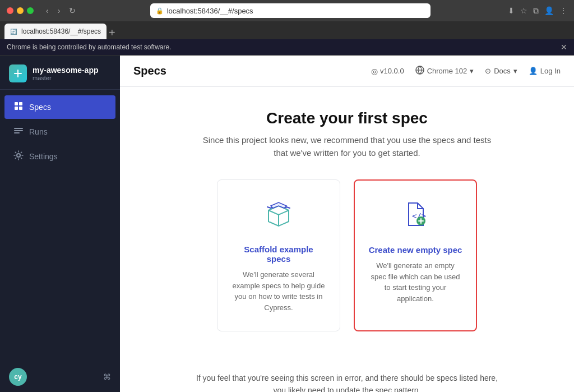 This screenshot has height=392, width=574. Describe the element at coordinates (445, 71) in the screenshot. I see `browser-selector: Chrome 102 ▾` at that location.